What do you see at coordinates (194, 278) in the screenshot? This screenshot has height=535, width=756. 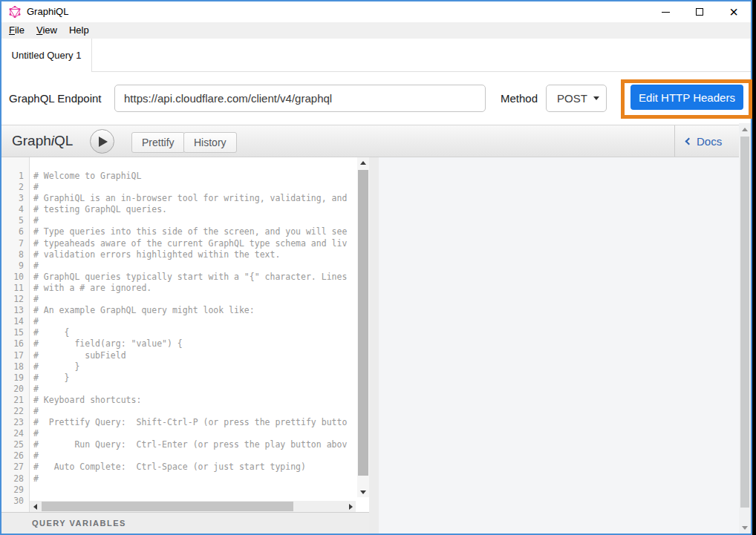 I see `code-line: # GraphQL queries typically start with a…` at bounding box center [194, 278].